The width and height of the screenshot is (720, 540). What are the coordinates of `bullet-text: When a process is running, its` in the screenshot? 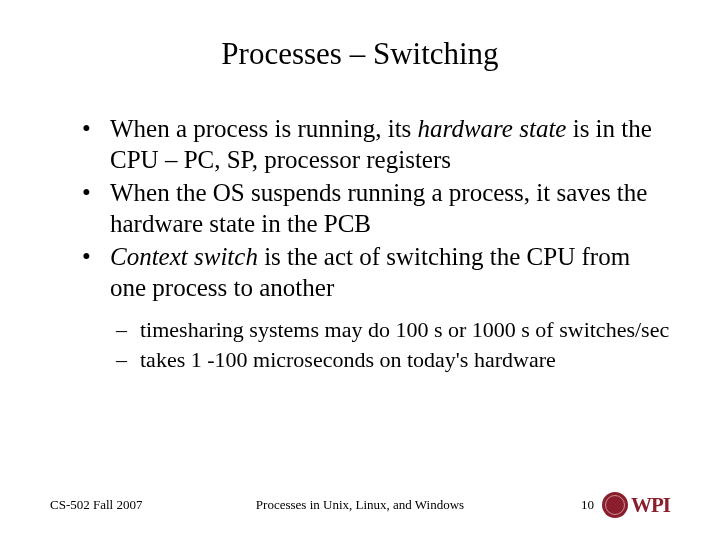 It's located at (264, 128).